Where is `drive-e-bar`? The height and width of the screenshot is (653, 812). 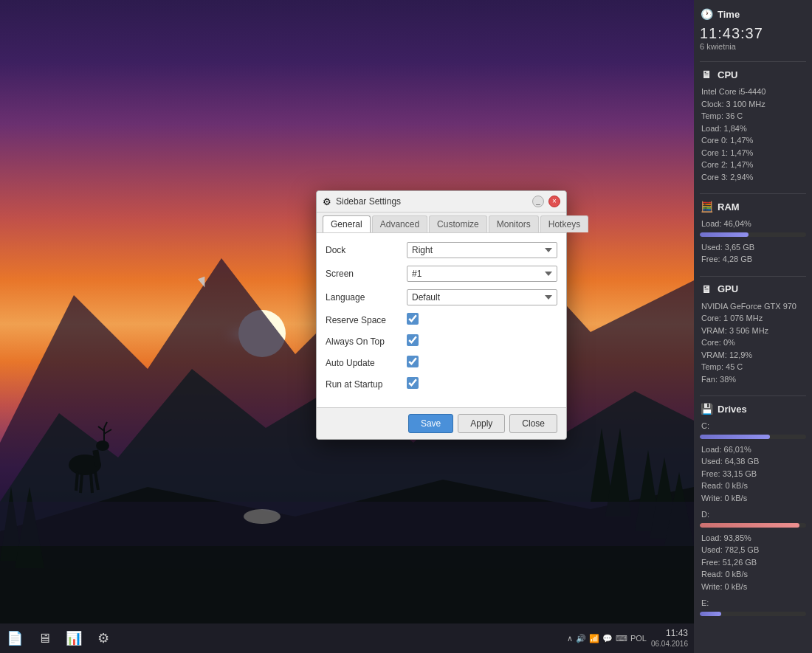
drive-e-bar is located at coordinates (710, 614).